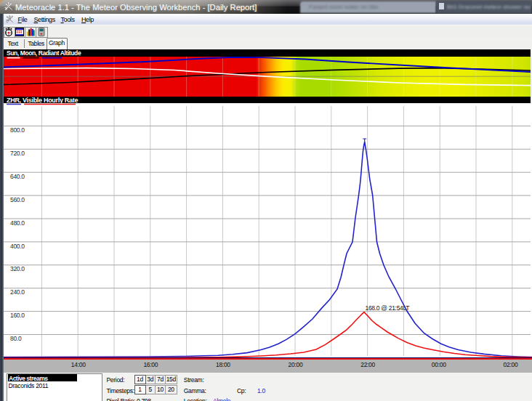 Image resolution: width=532 pixels, height=401 pixels. I want to click on svg-text: 320.0, so click(17, 269).